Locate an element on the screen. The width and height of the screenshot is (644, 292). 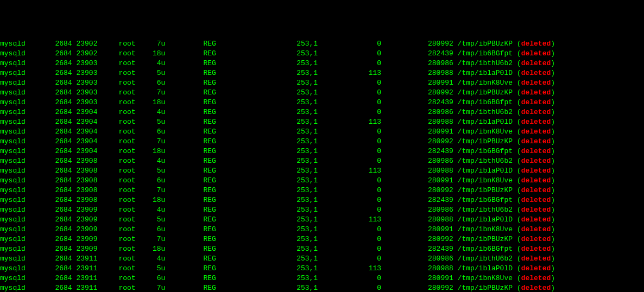
col-tid: 23911 is located at coordinates (85, 288).